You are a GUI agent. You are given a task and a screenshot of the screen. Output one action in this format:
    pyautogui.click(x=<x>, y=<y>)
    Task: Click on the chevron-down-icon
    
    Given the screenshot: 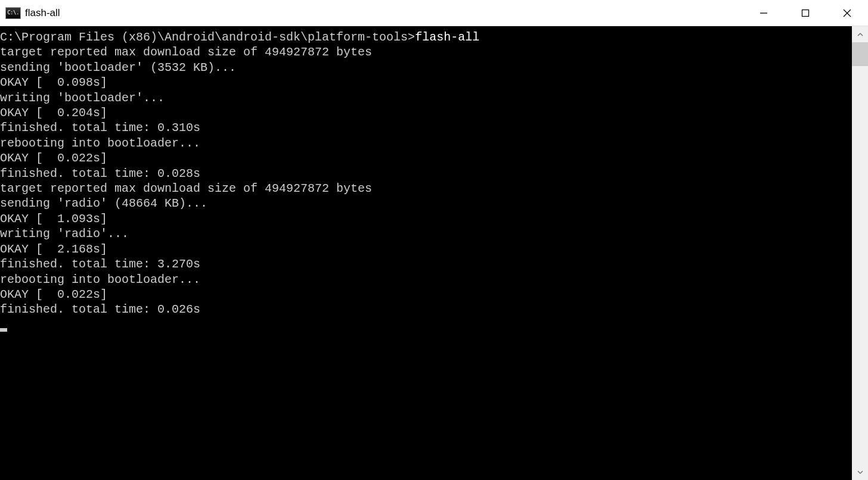 What is the action you would take?
    pyautogui.click(x=860, y=472)
    